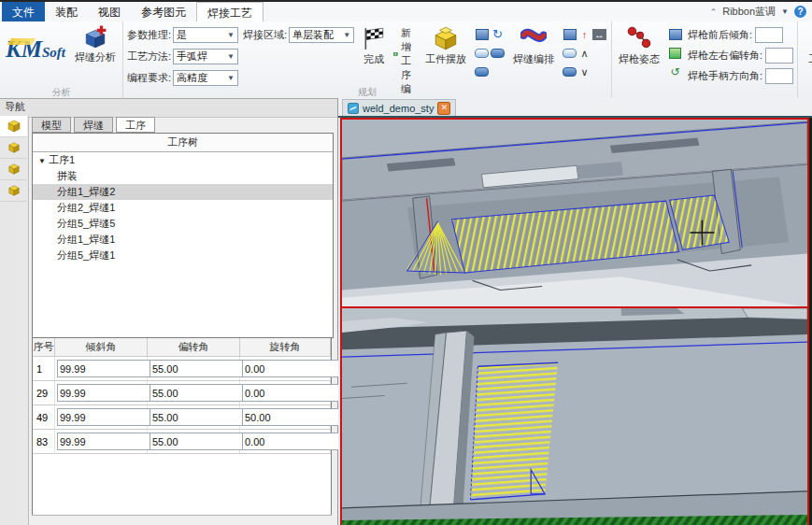 The width and height of the screenshot is (812, 525). What do you see at coordinates (714, 12) in the screenshot?
I see `collapse-ribbon-icon: ⌃` at bounding box center [714, 12].